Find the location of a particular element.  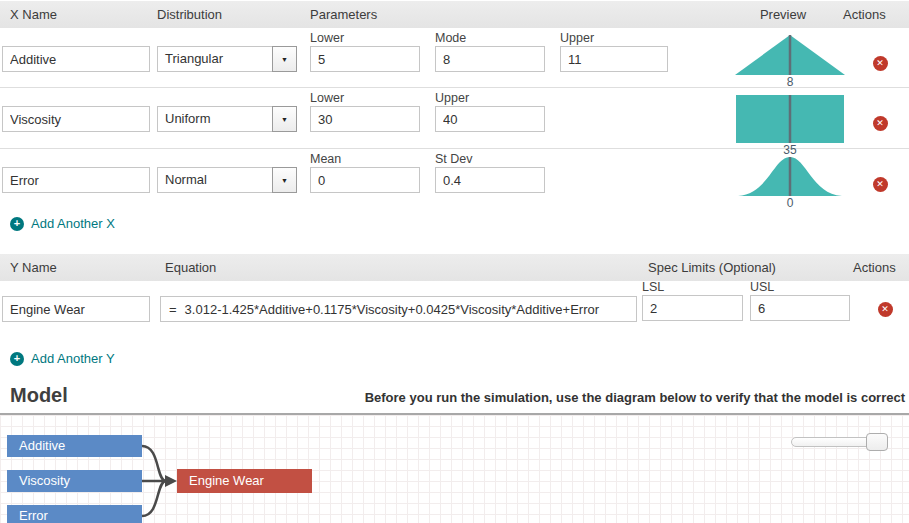

lsl-input is located at coordinates (692, 308).